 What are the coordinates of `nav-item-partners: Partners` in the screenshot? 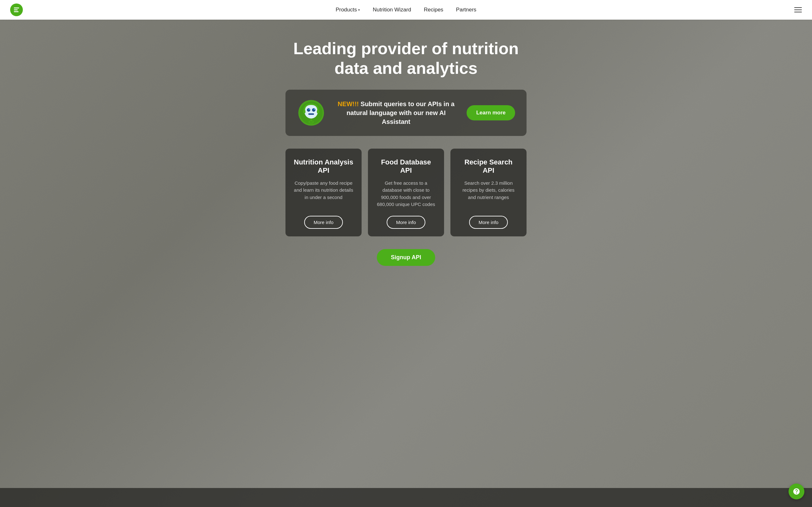 It's located at (466, 10).